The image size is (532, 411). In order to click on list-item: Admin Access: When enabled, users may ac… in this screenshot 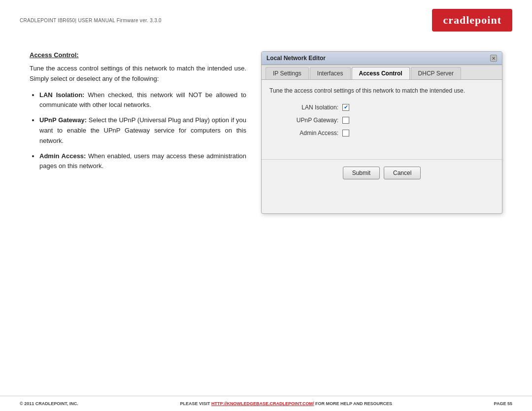, I will do `click(143, 162)`.